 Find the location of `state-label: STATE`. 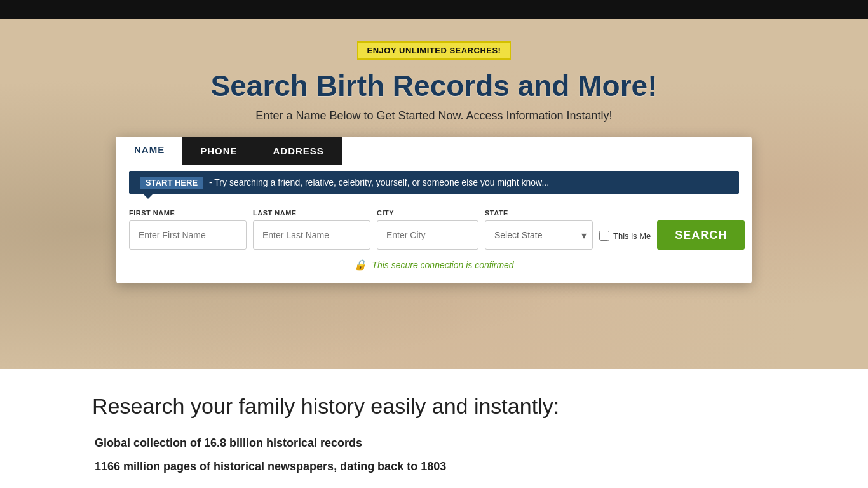

state-label: STATE is located at coordinates (539, 213).